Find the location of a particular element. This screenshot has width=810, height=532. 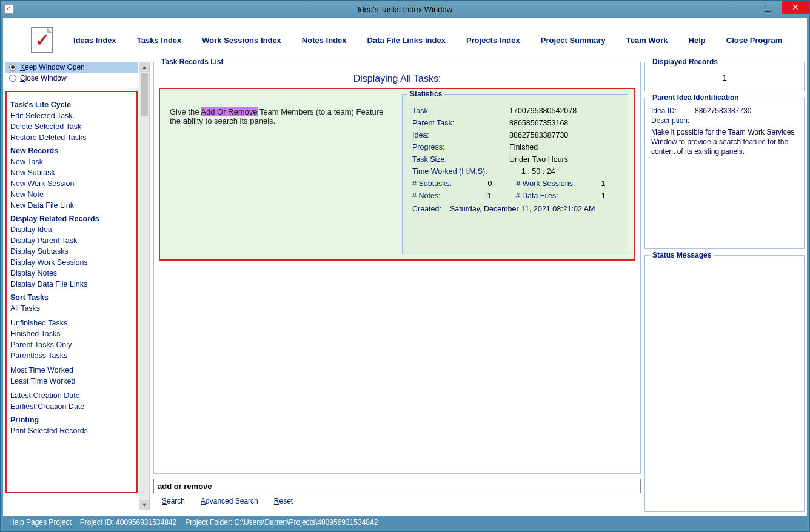

sidebar-groups: Task's Life Cycle Edit Selected Task. De… is located at coordinates (72, 292).